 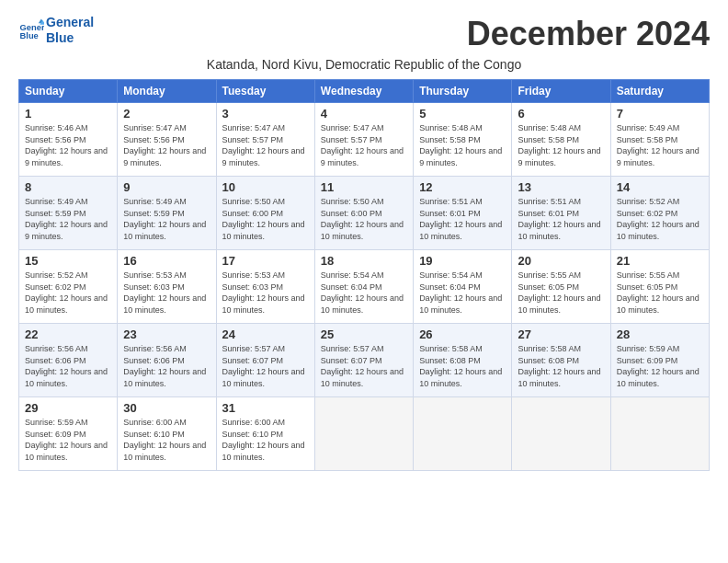 What do you see at coordinates (265, 213) in the screenshot?
I see `calendar-cell: 10 Sunrise: 5:50 AM Sunset: 6:00 PM Dayl…` at bounding box center [265, 213].